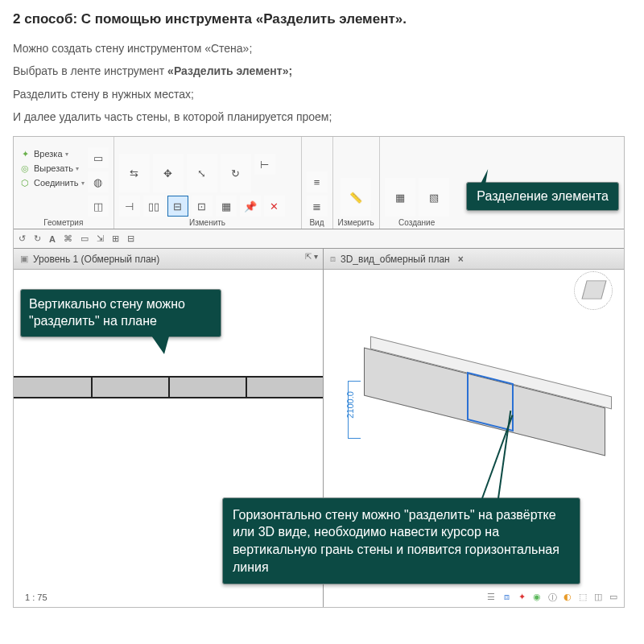  What do you see at coordinates (226, 206) in the screenshot?
I see `modify-array: ▦` at bounding box center [226, 206].